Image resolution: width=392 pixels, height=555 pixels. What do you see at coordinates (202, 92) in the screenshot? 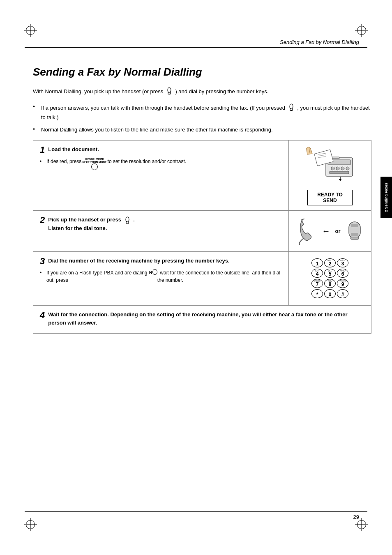
I see `intro-text: With Normal Dialling, you pick up the ha…` at bounding box center [202, 92].